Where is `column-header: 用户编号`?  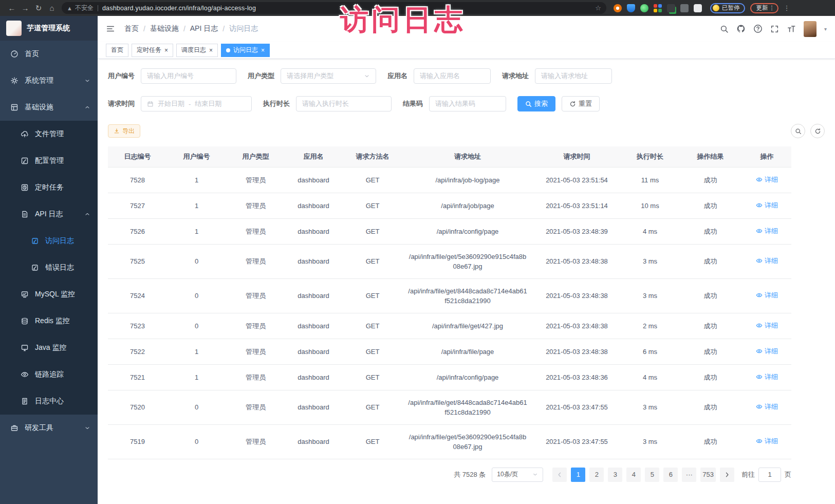 column-header: 用户编号 is located at coordinates (196, 157).